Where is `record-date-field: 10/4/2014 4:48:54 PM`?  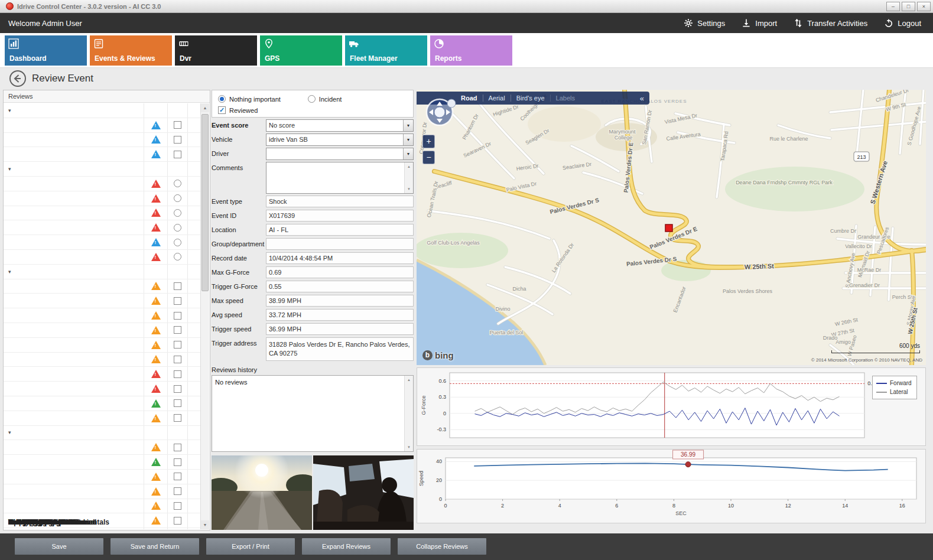 record-date-field: 10/4/2014 4:48:54 PM is located at coordinates (340, 258).